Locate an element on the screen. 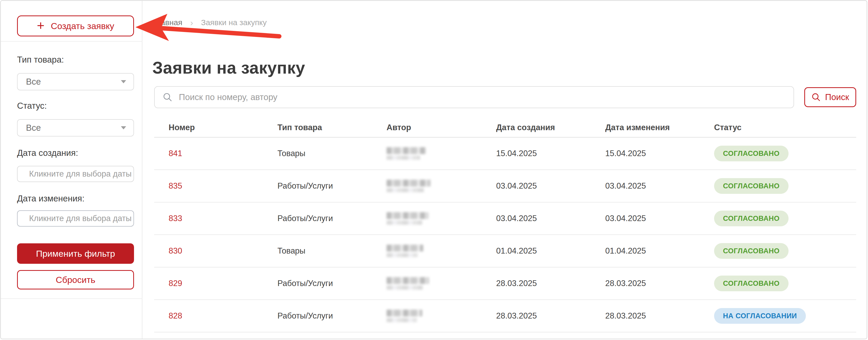 The image size is (868, 340). table-row: 830 Товары 01.04.2025 01.04.2025 СОГЛАСО… is located at coordinates (505, 251).